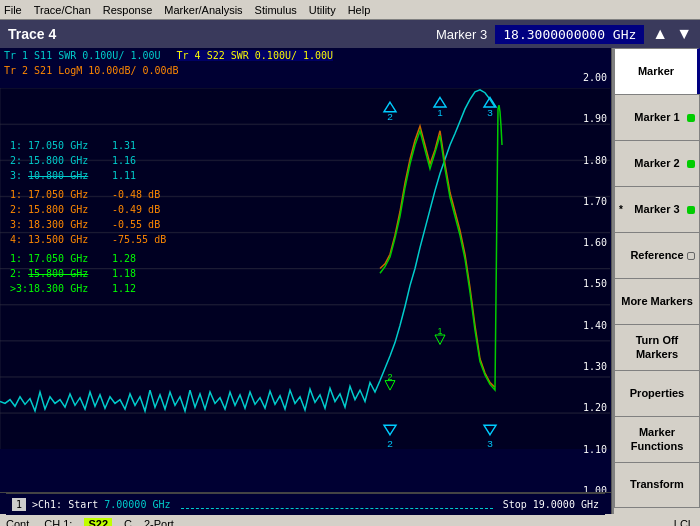 This screenshot has height=526, width=700. What do you see at coordinates (142, 288) in the screenshot?
I see `m3-val3: 1.12` at bounding box center [142, 288].